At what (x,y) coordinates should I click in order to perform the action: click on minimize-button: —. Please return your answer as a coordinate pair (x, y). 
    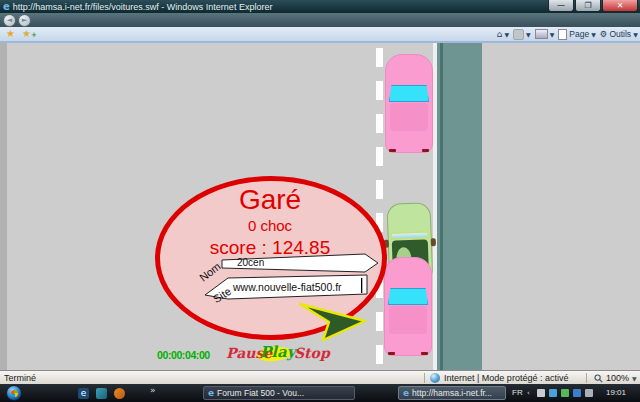
    Looking at the image, I should click on (561, 6).